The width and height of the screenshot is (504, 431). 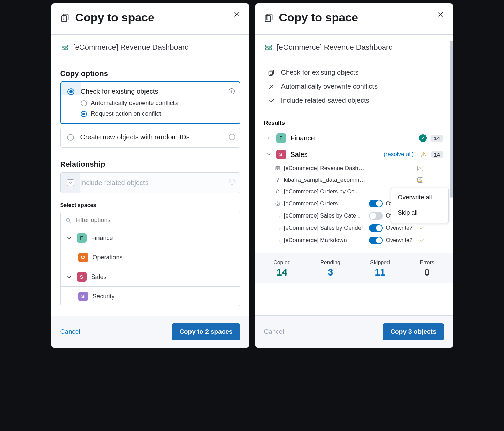 What do you see at coordinates (150, 103) in the screenshot?
I see `option-check-existing: Check for existing objects Automatically…` at bounding box center [150, 103].